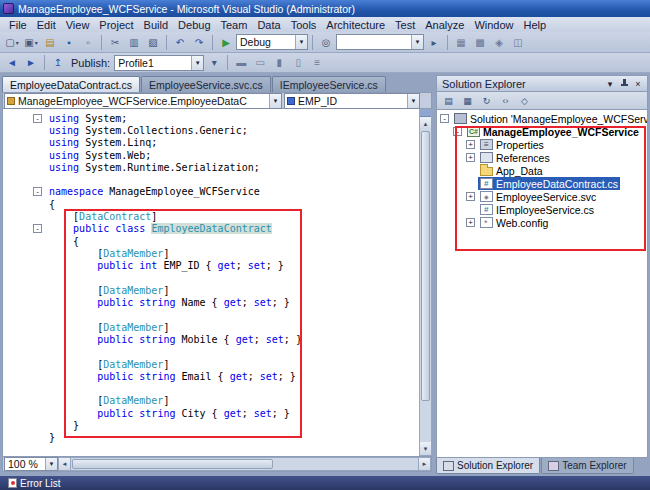 This screenshot has width=650, height=490. Describe the element at coordinates (542, 158) in the screenshot. I see `tree-item-references: +References` at that location.